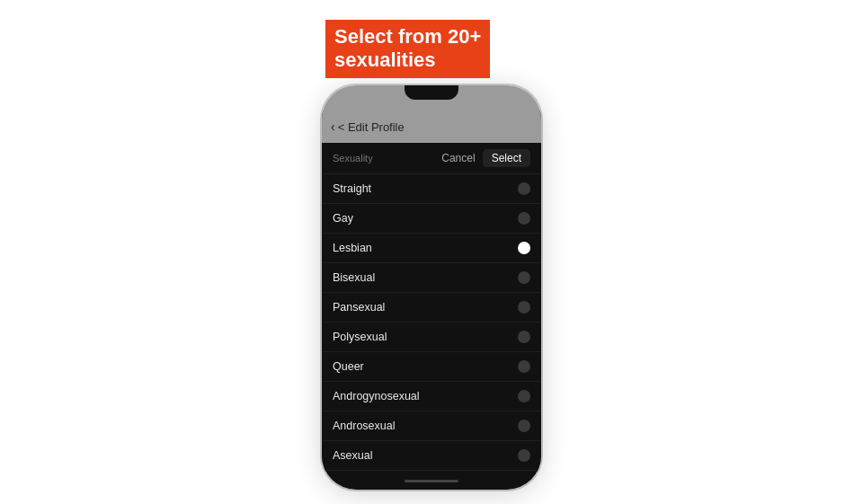 The height and width of the screenshot is (504, 863). Describe the element at coordinates (354, 278) in the screenshot. I see `item-label: Bisexual` at that location.